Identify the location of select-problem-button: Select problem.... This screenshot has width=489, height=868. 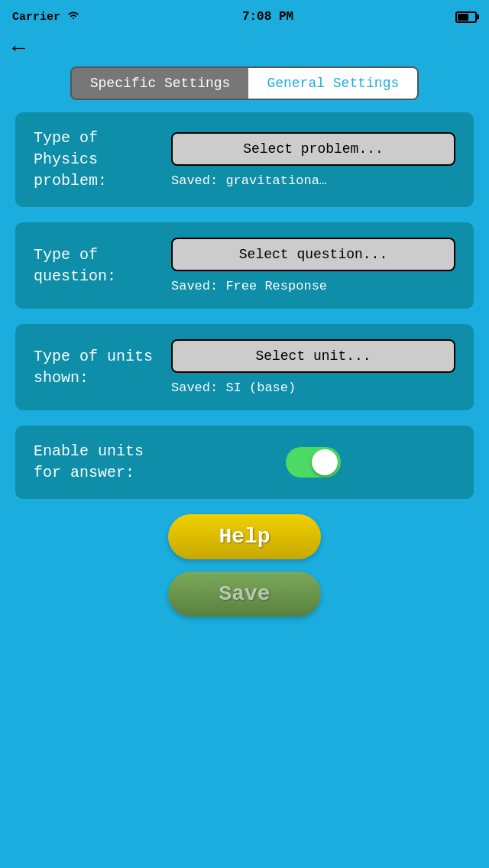
(313, 149).